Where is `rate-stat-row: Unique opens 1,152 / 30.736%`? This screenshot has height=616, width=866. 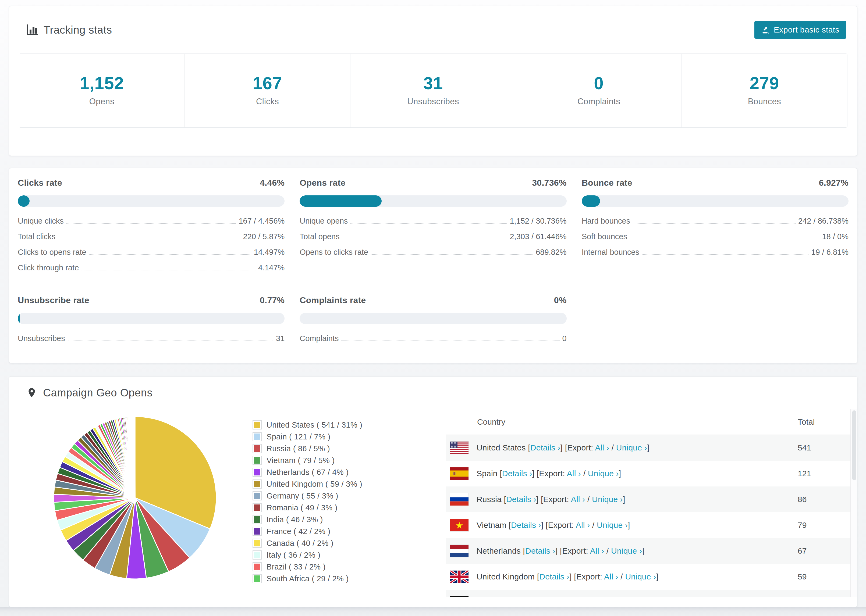 rate-stat-row: Unique opens 1,152 / 30.736% is located at coordinates (433, 221).